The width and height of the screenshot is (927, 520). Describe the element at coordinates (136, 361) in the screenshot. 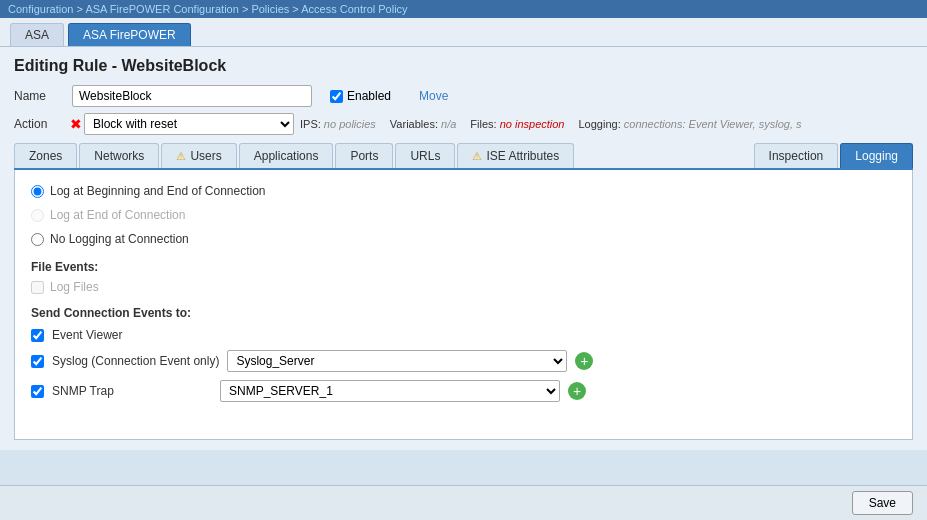

I see `syslog-label: Syslog (Connection Event only)` at that location.